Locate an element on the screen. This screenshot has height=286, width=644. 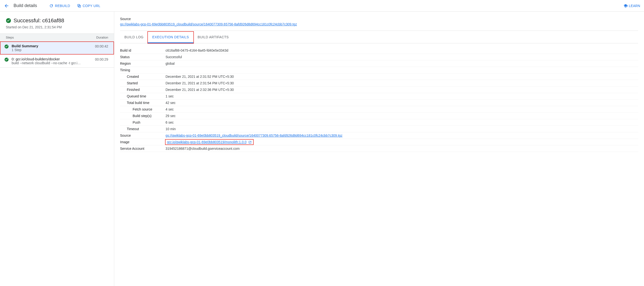
steps-header: Steps Duration is located at coordinates (57, 38).